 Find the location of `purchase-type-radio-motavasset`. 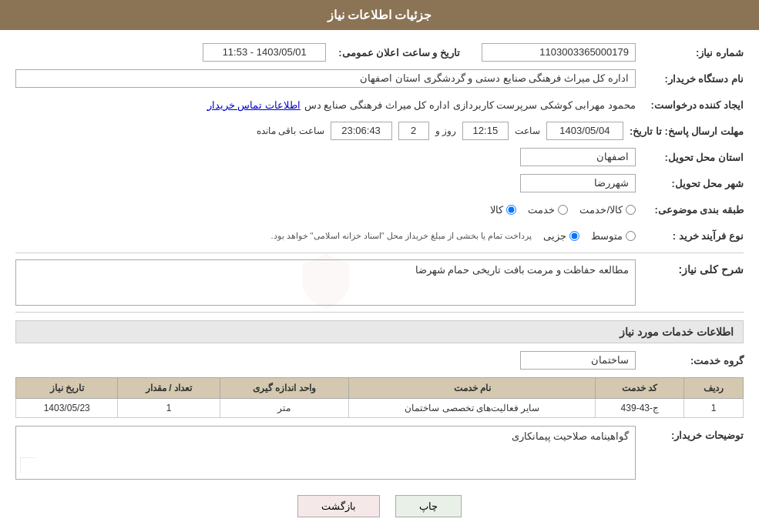

purchase-type-radio-motavasset is located at coordinates (630, 236).